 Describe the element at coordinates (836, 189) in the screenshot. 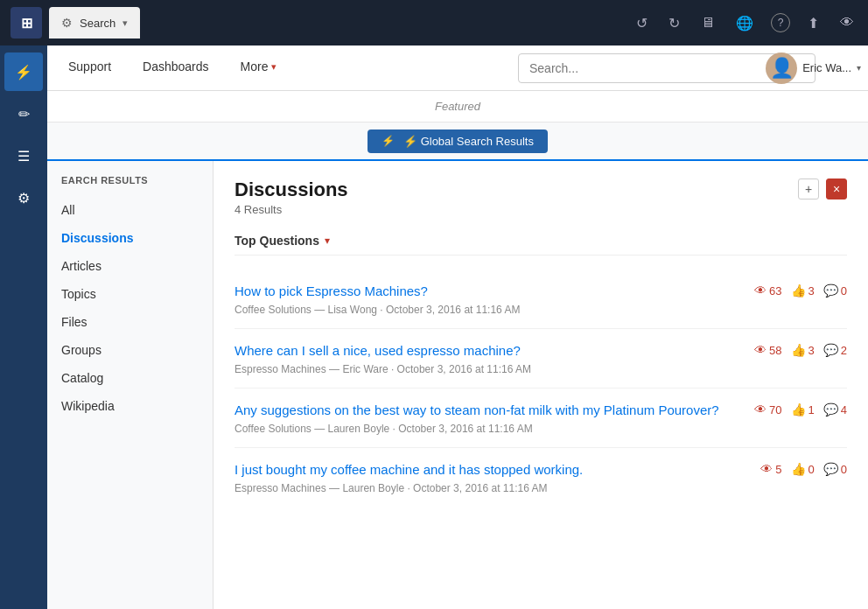

I see `close-panel-button: ×` at that location.